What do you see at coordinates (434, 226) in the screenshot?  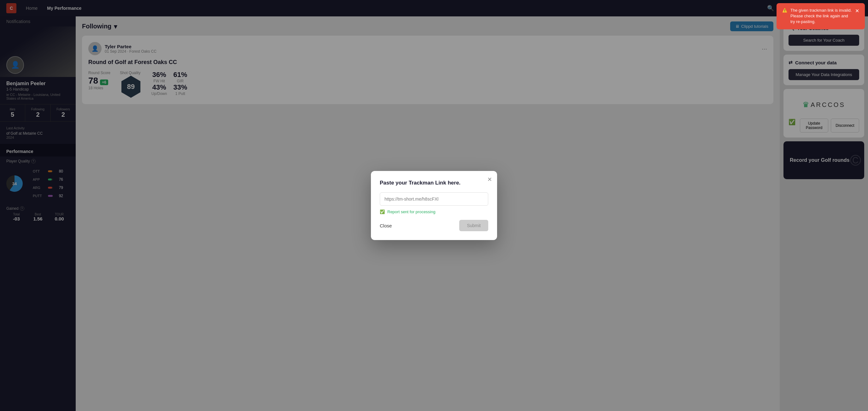 I see `modal-footer: Close Submit` at bounding box center [434, 226].